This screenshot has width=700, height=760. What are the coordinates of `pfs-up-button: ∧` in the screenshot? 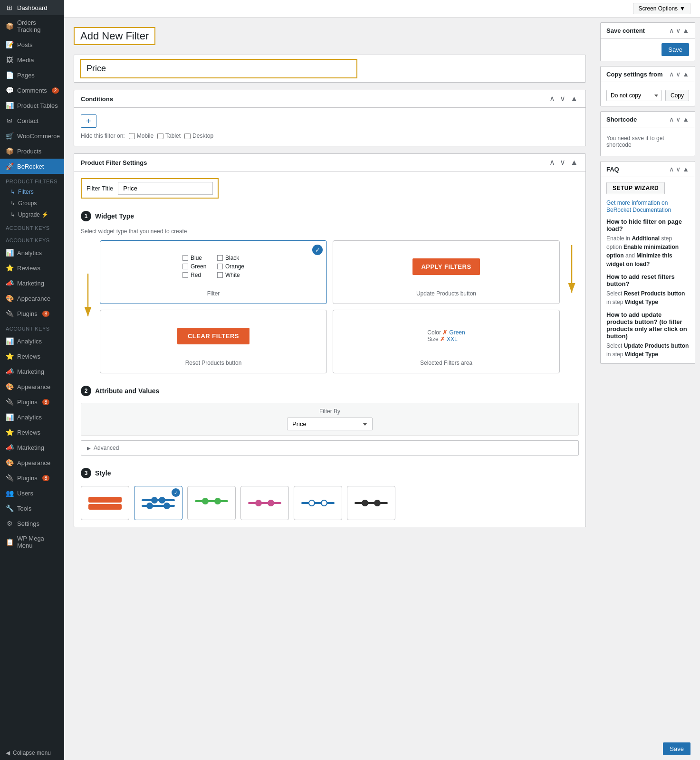 It's located at (552, 162).